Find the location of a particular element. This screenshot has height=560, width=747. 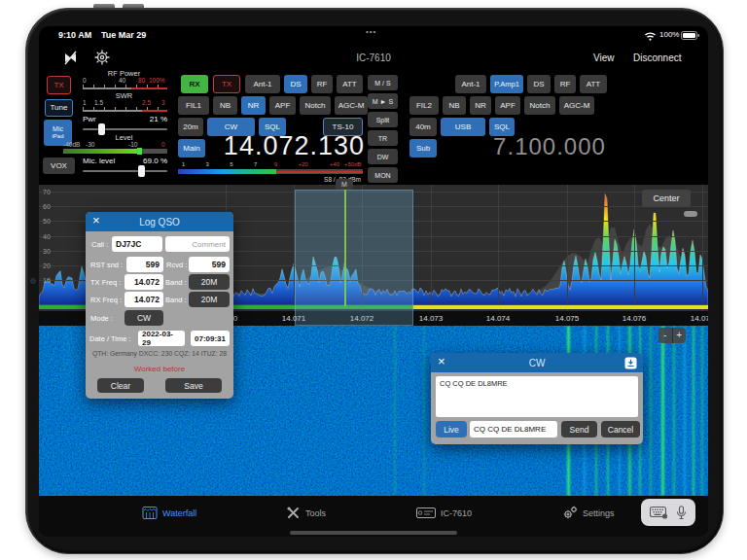

sub-rf-button: RF is located at coordinates (565, 84).